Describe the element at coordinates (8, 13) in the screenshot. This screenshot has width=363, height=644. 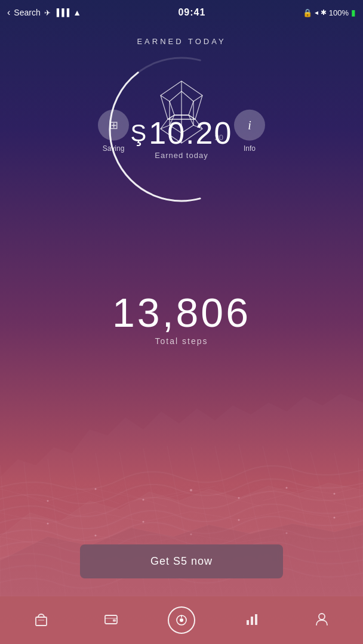
I see `back-chevron-icon: ‹` at that location.